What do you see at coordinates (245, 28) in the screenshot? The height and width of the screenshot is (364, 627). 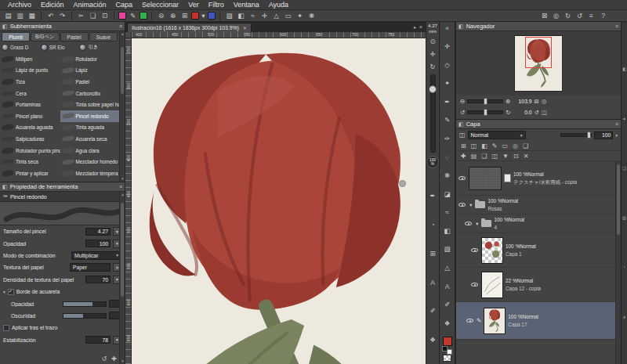 I see `close-tab-icon: ✕` at bounding box center [245, 28].